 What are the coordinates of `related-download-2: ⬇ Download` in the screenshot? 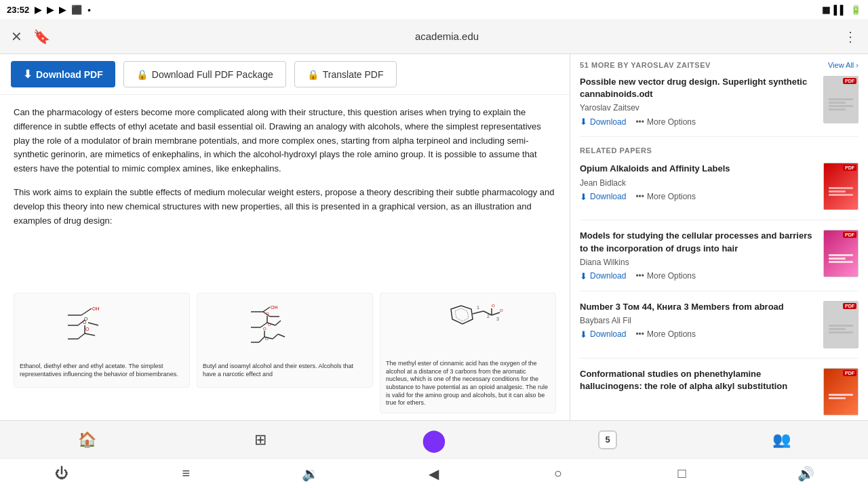 It's located at (603, 277).